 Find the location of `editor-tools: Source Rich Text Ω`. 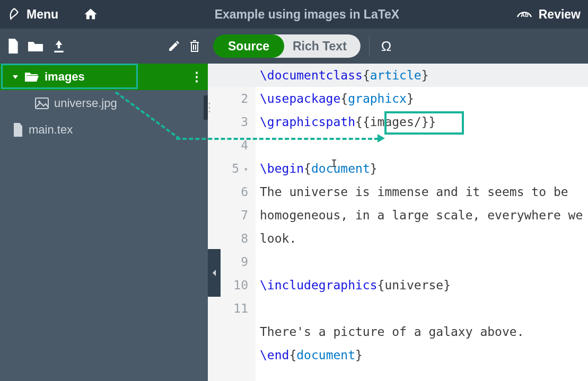

editor-tools: Source Rich Text Ω is located at coordinates (398, 46).